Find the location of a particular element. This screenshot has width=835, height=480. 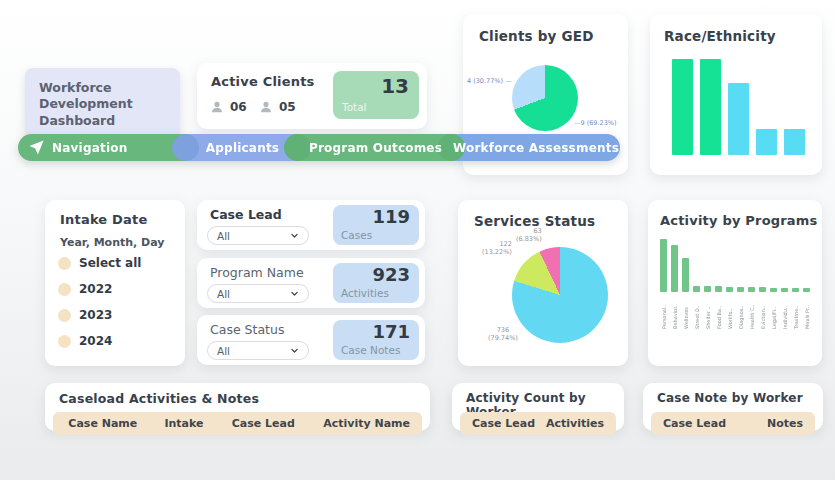

nav-tab-program-outcomes: Program Outcomes is located at coordinates (376, 148).